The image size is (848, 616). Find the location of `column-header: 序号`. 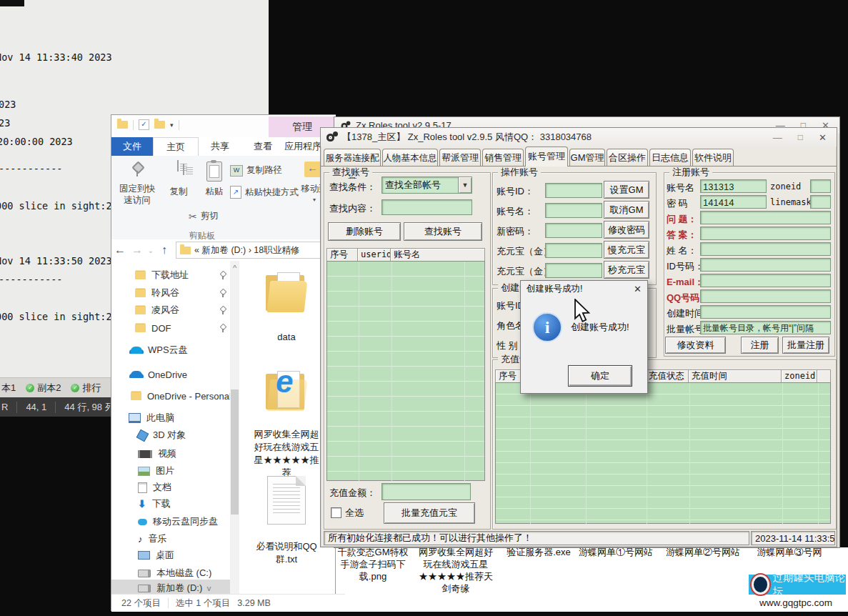

column-header: 序号 is located at coordinates (342, 254).